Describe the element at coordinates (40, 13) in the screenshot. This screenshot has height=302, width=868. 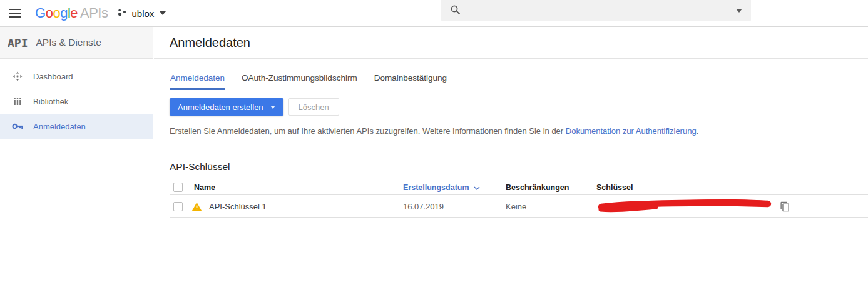
I see `logo-letter: G` at that location.